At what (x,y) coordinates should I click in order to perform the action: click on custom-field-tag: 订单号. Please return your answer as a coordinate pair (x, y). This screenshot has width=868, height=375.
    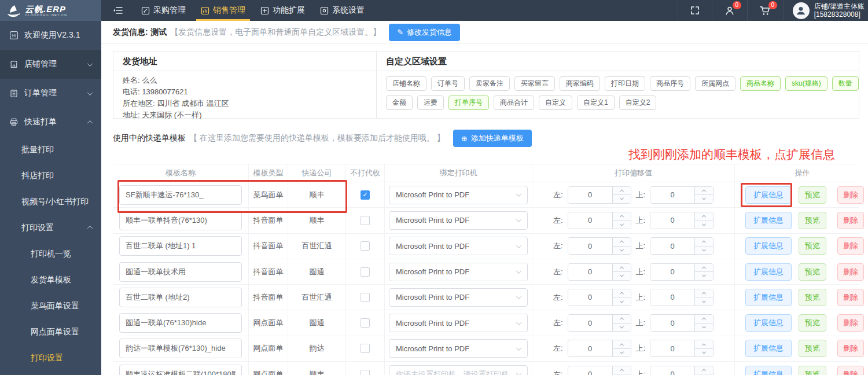
    Looking at the image, I should click on (448, 83).